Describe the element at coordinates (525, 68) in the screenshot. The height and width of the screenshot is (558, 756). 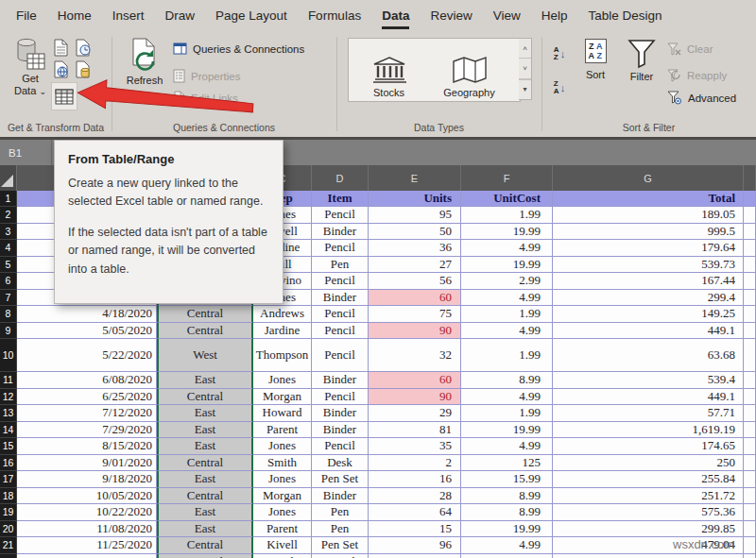
I see `gallery-scroll-down-button: ˅` at that location.